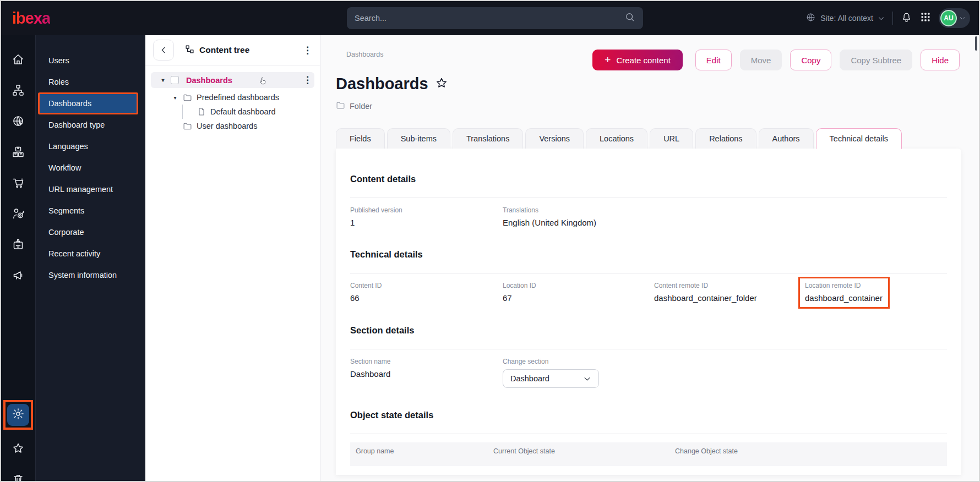  What do you see at coordinates (88, 146) in the screenshot?
I see `sidebar-item-languages: Languages` at bounding box center [88, 146].